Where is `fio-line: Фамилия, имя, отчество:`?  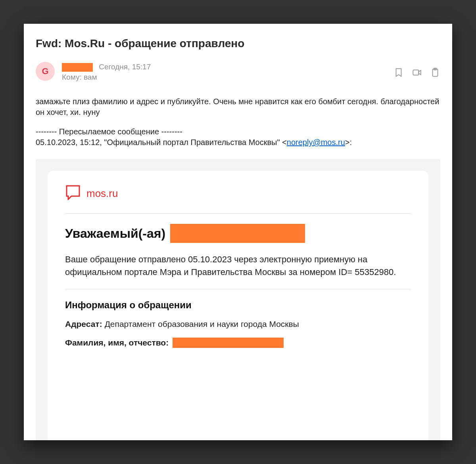 fio-line: Фамилия, имя, отчество: is located at coordinates (238, 343).